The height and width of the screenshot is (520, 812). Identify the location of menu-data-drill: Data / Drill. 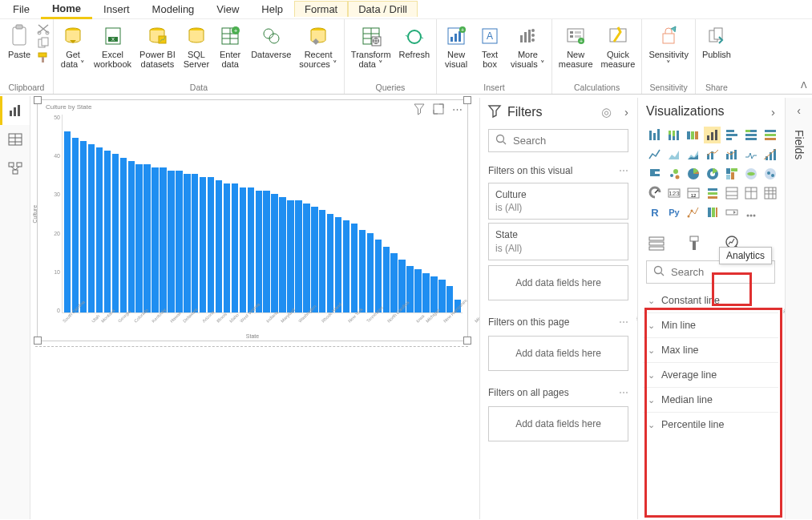
(383, 9).